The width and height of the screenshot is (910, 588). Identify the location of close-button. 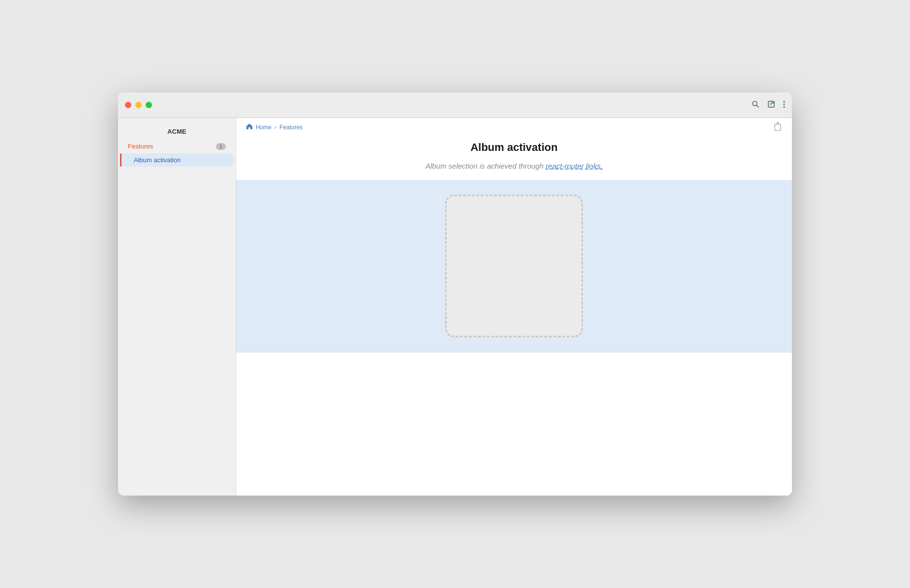
(128, 105).